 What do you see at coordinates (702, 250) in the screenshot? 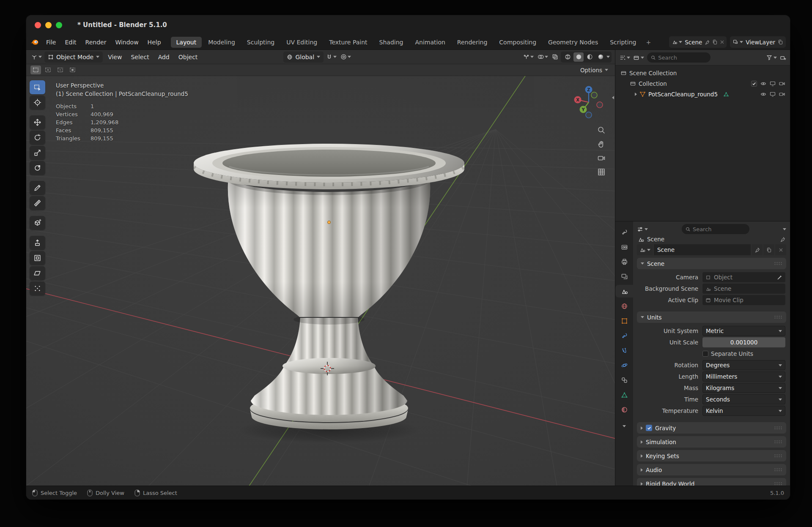
I see `datablock-name-field: Scene` at bounding box center [702, 250].